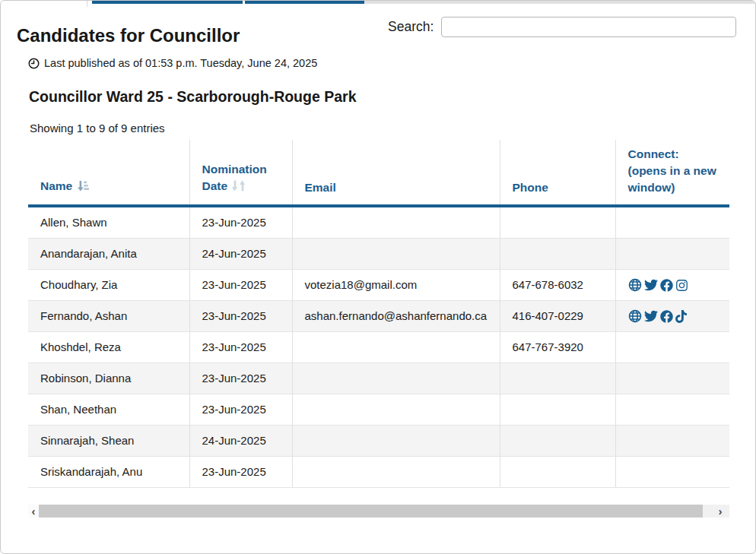 This screenshot has height=554, width=756. Describe the element at coordinates (97, 128) in the screenshot. I see `entries-summary: Showing 1 to 9 of 9 entries` at that location.